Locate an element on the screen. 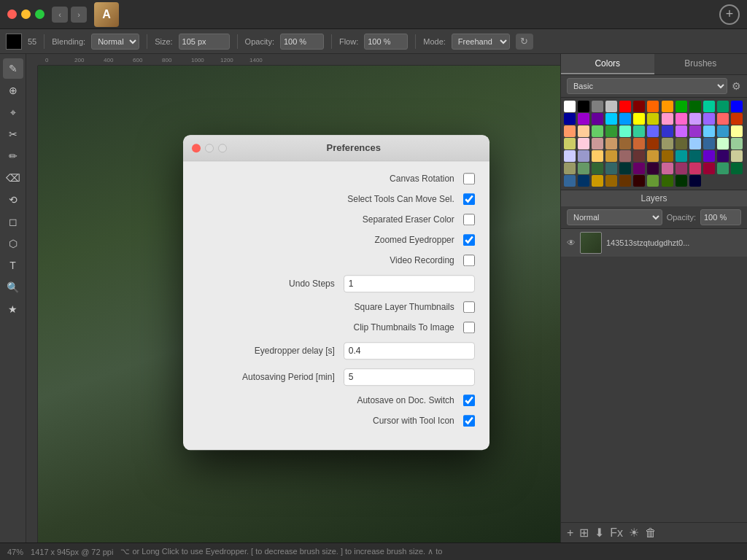 The width and height of the screenshot is (747, 560). close-button is located at coordinates (12, 15).